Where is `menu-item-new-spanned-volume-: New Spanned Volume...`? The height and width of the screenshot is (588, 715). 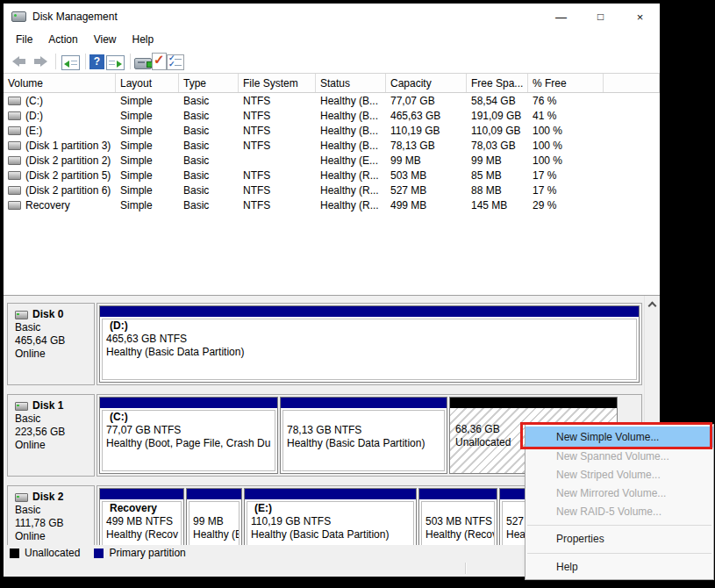
menu-item-new-spanned-volume-: New Spanned Volume... is located at coordinates (619, 456).